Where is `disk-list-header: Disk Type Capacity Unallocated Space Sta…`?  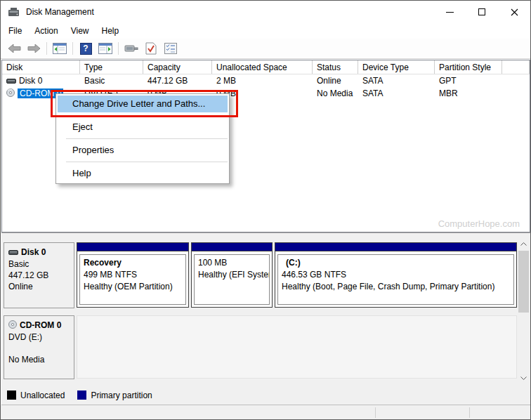
disk-list-header: Disk Type Capacity Unallocated Space Sta… is located at coordinates (266, 67).